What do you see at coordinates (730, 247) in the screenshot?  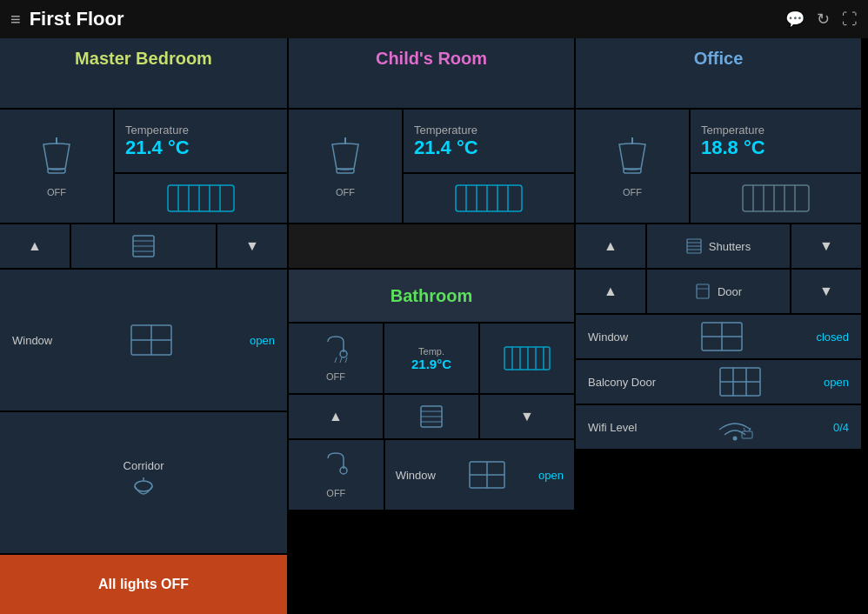 I see `office-shutters-label: Shutters` at bounding box center [730, 247].